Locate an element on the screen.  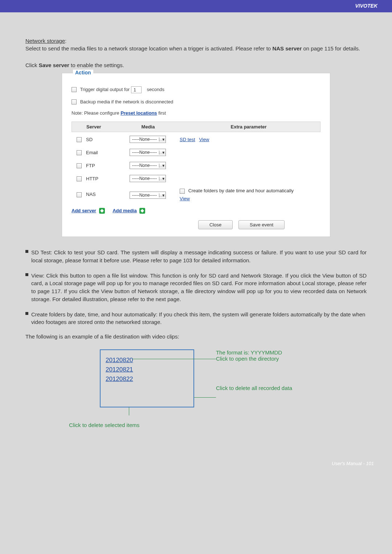
nas-create-folders-label: Create folders by date time and hour aut… is located at coordinates (241, 191).